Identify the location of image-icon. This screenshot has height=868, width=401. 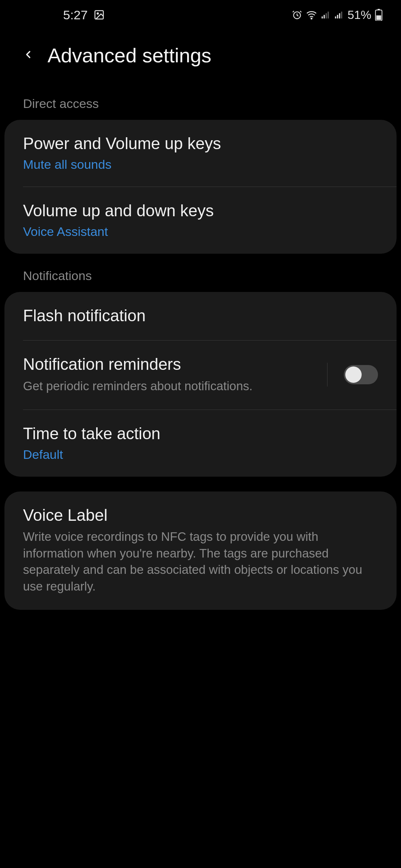
(99, 15).